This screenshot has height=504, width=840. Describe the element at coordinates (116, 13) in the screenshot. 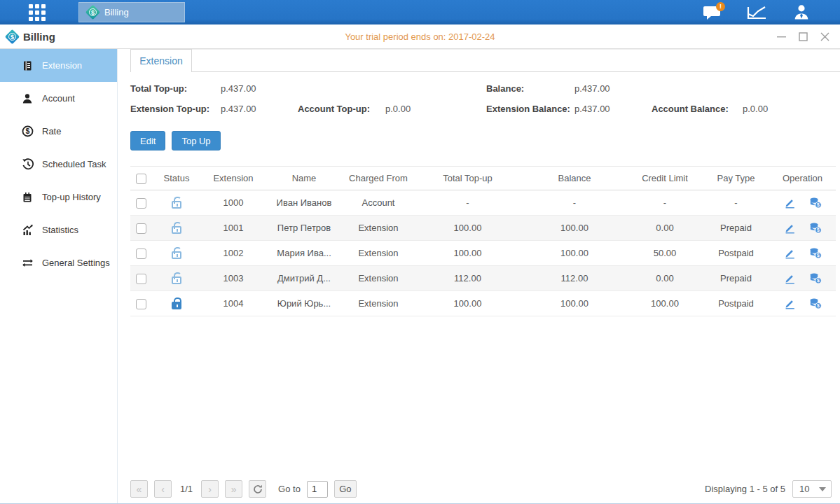

I see `taskbar-tab-label: Billing` at that location.